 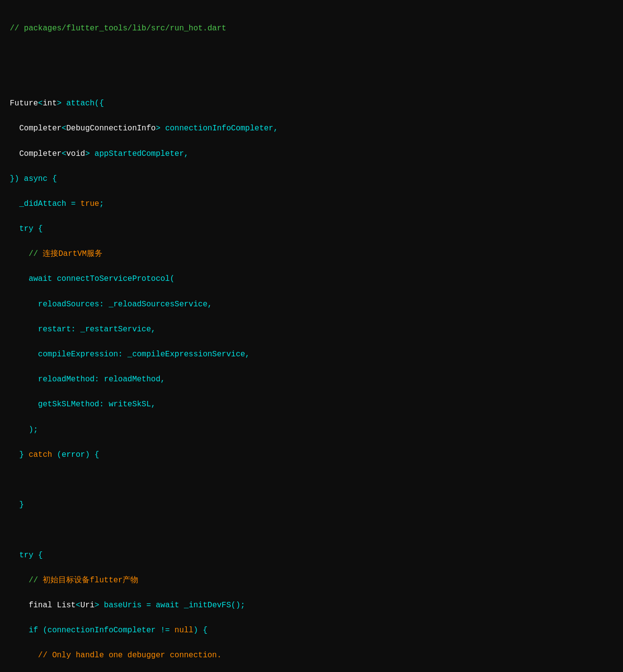 I want to click on line-6: Completer<void> appStartedCompleter,, so click(x=317, y=154).